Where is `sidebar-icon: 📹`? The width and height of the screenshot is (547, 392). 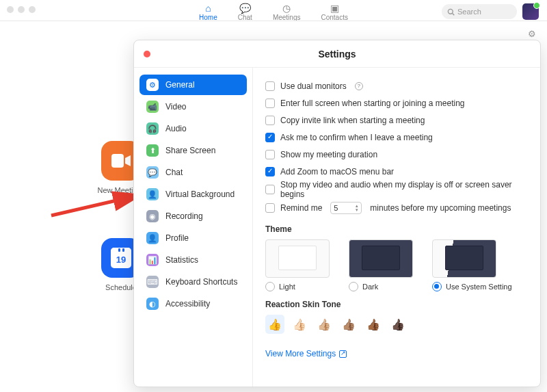 sidebar-icon: 📹 is located at coordinates (152, 107).